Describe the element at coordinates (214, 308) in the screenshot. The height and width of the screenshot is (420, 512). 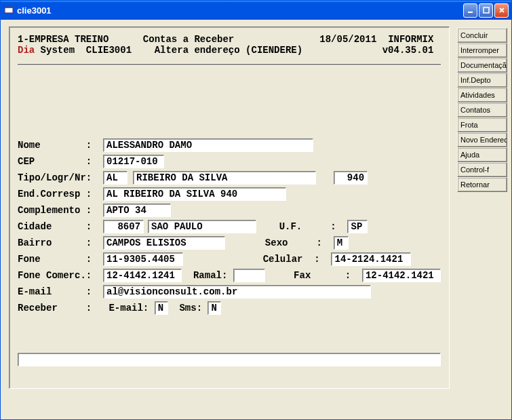
I see `receber-sms-field: N` at that location.